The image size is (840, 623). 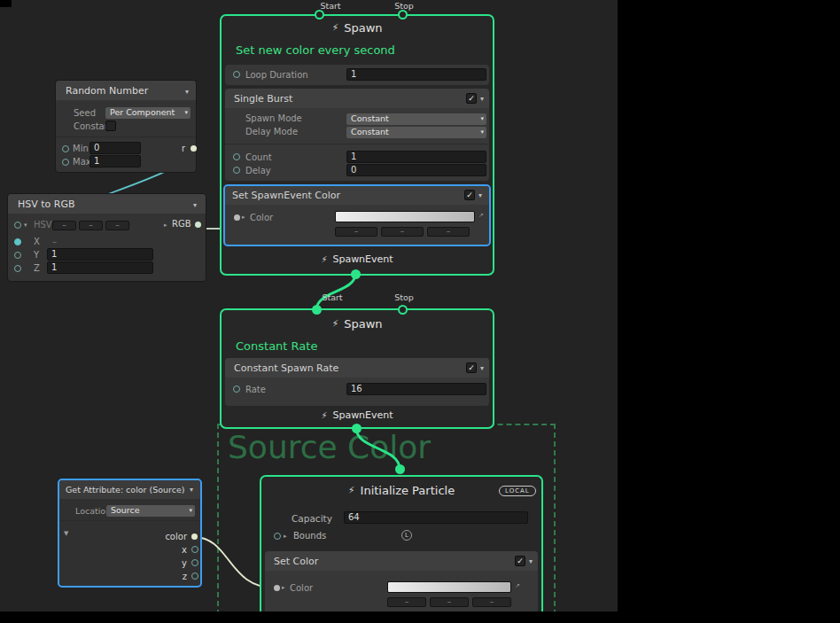 What do you see at coordinates (357, 382) in the screenshot?
I see `constant-spawn-rate-block: Constant Spawn Rate ✓ ▾ Rate 16` at bounding box center [357, 382].